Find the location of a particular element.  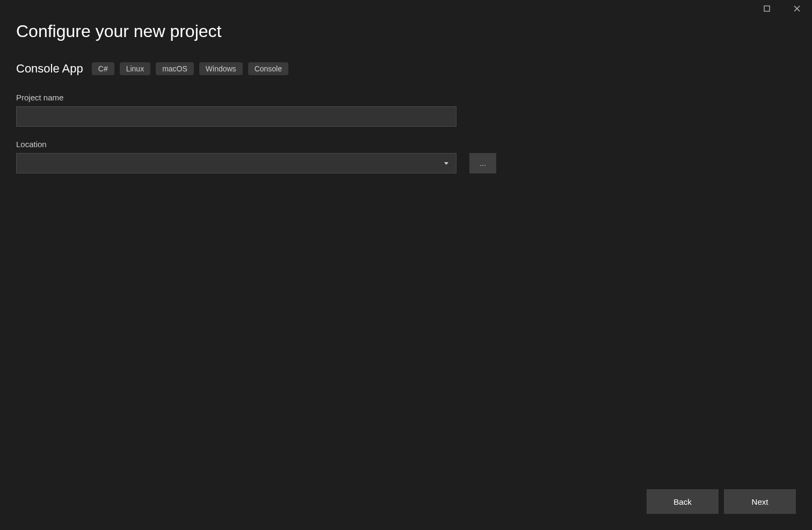

template-tags: C# Linux macOS Windows Console is located at coordinates (190, 69).